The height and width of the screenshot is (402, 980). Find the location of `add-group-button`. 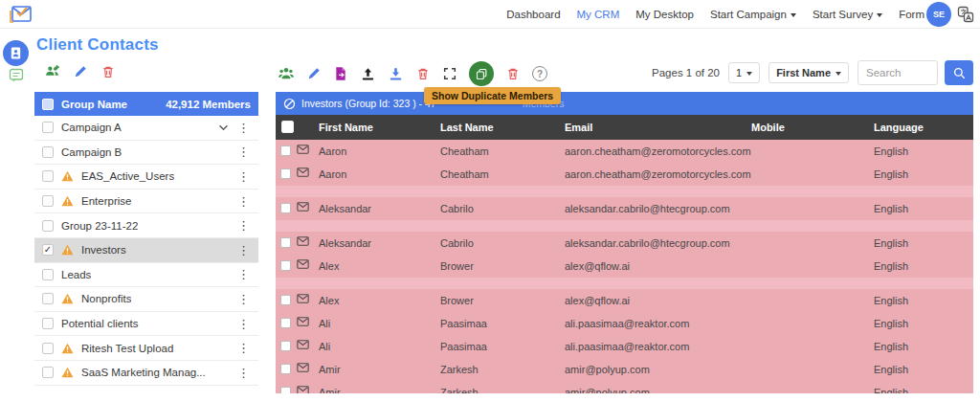

add-group-button is located at coordinates (52, 71).